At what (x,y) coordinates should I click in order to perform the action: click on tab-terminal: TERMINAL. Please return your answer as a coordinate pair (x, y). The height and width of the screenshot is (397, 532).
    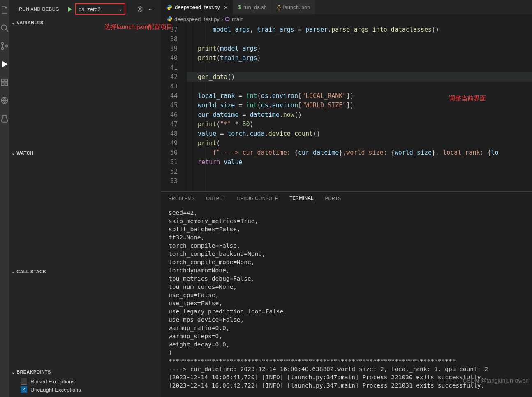
    Looking at the image, I should click on (301, 199).